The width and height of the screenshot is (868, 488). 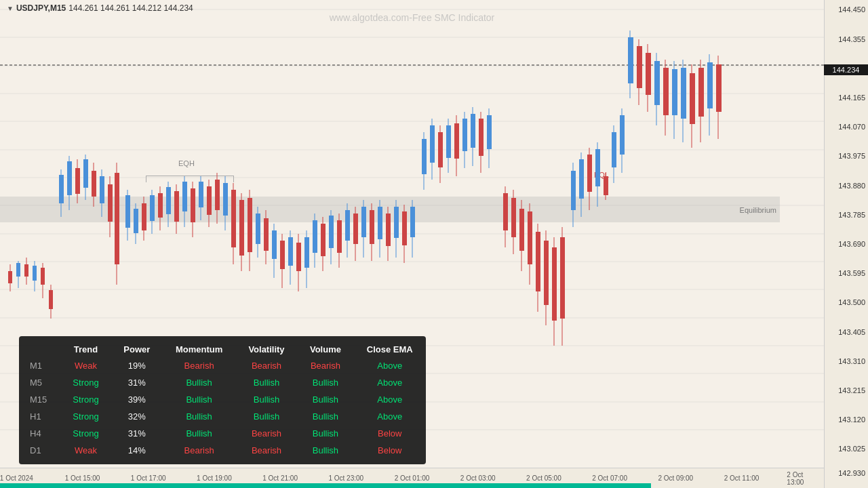 I want to click on time-label-10: 2 Oct 07:00, so click(x=610, y=479).